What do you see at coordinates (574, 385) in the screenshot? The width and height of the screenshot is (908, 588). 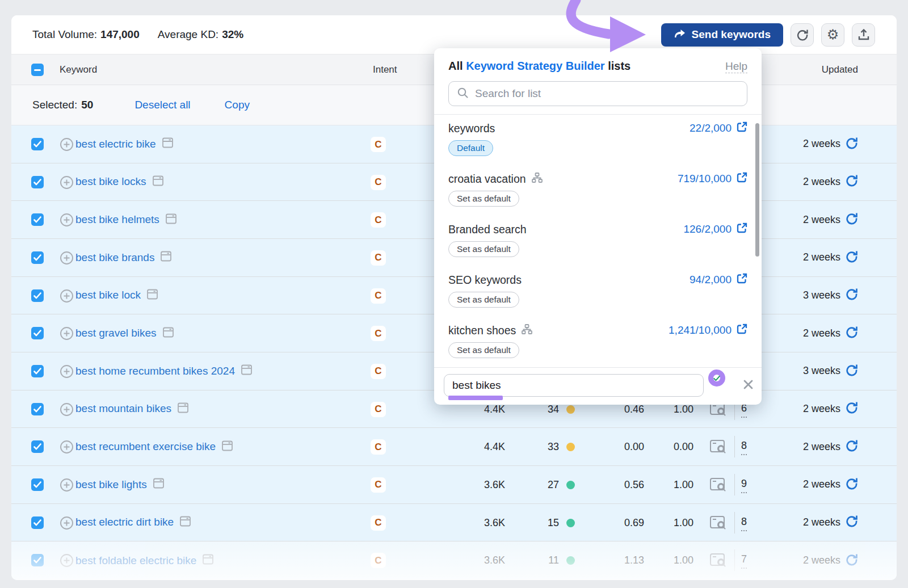 I see `new-list-input` at bounding box center [574, 385].